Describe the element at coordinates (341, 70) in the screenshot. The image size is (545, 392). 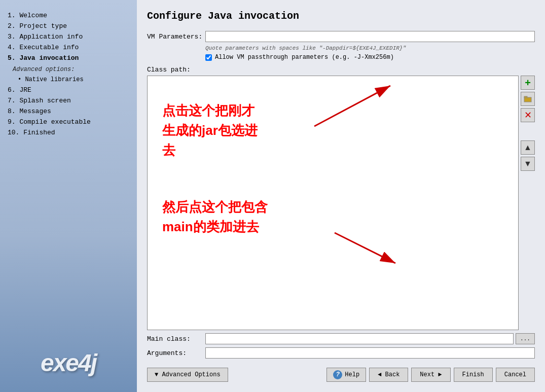
I see `classpath-label: Class path:` at that location.